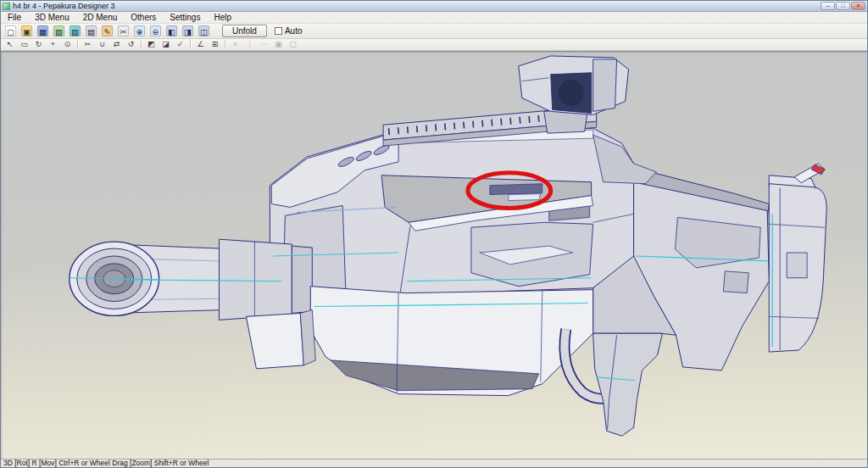 The height and width of the screenshot is (468, 868). What do you see at coordinates (249, 44) in the screenshot?
I see `arrange-button: ⋮` at bounding box center [249, 44].